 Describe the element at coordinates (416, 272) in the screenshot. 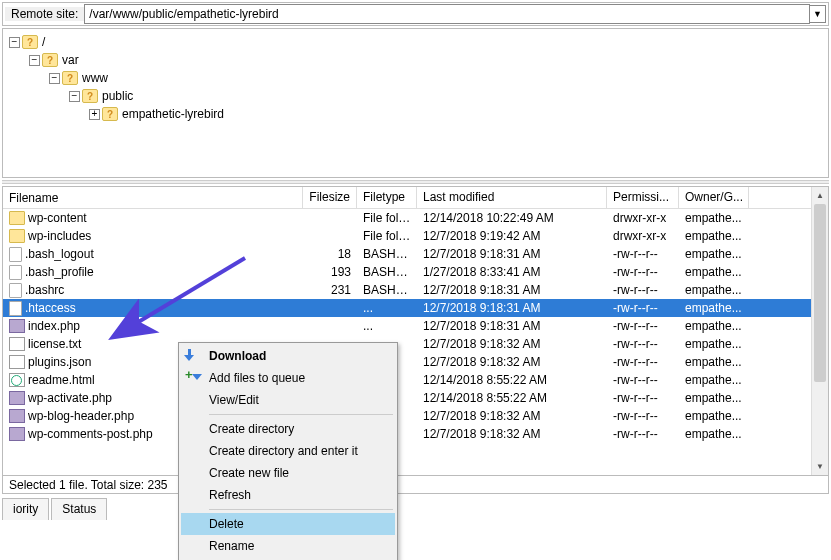

I see `file-row: .bash_profile193BASH_P...1/27/2018 8:33:…` at that location.